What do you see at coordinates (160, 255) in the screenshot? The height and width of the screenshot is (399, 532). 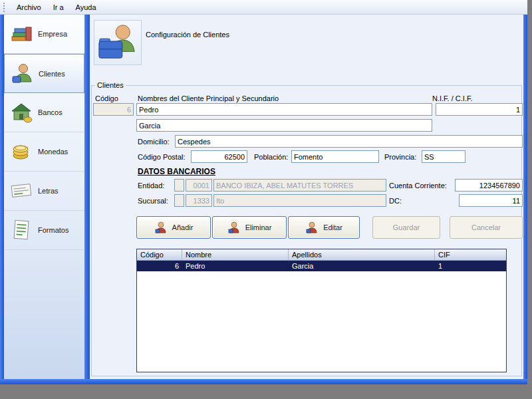 I see `grid-header-codigo: Código` at bounding box center [160, 255].